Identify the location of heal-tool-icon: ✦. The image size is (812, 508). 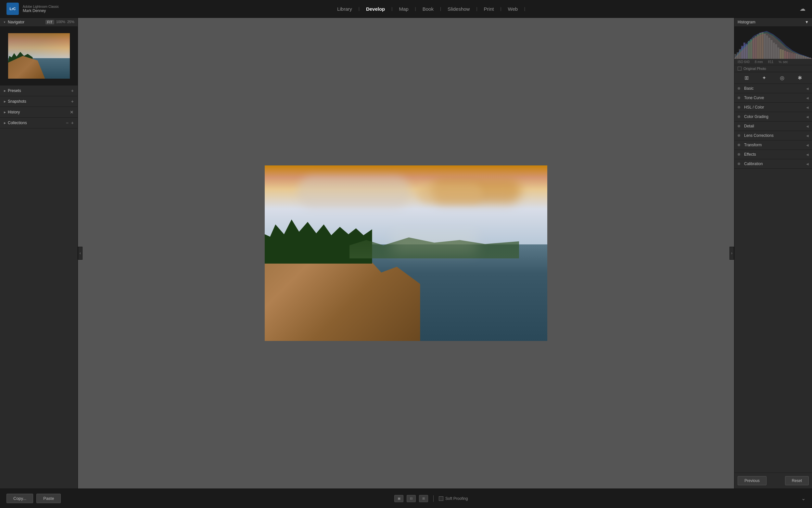
(764, 78).